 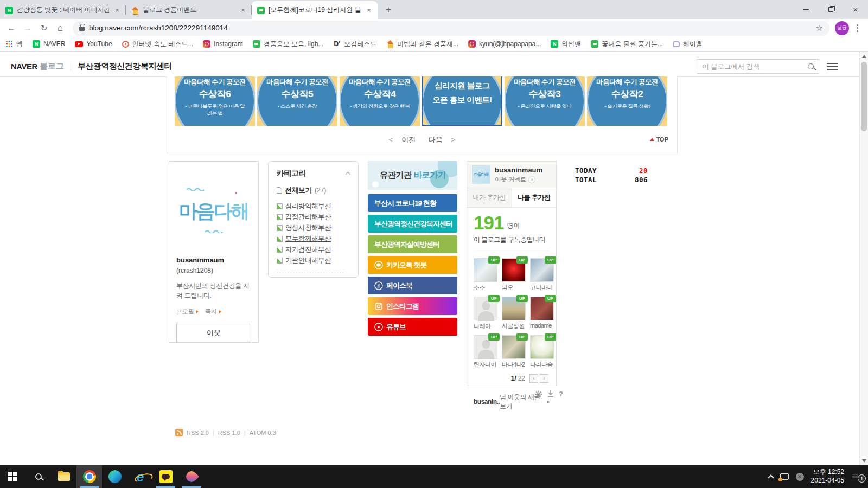 What do you see at coordinates (289, 44) in the screenshot?
I see `bookmark-item: 경품응모 모음, ligh...` at bounding box center [289, 44].